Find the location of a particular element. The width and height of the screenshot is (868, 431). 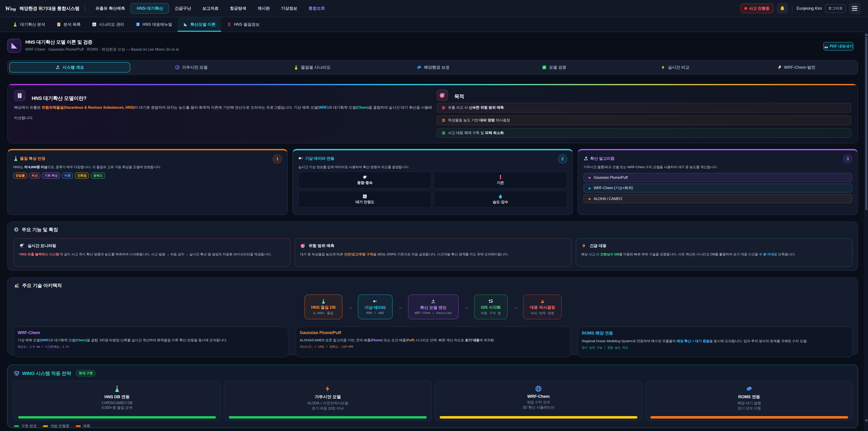

svg-text: ing is located at coordinates (13, 9).